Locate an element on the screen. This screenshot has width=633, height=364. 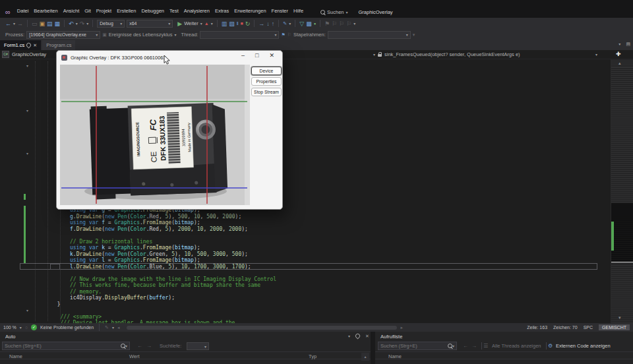
callstack-search-input: Suchen (Strg+E) ▾ is located at coordinates (417, 346).